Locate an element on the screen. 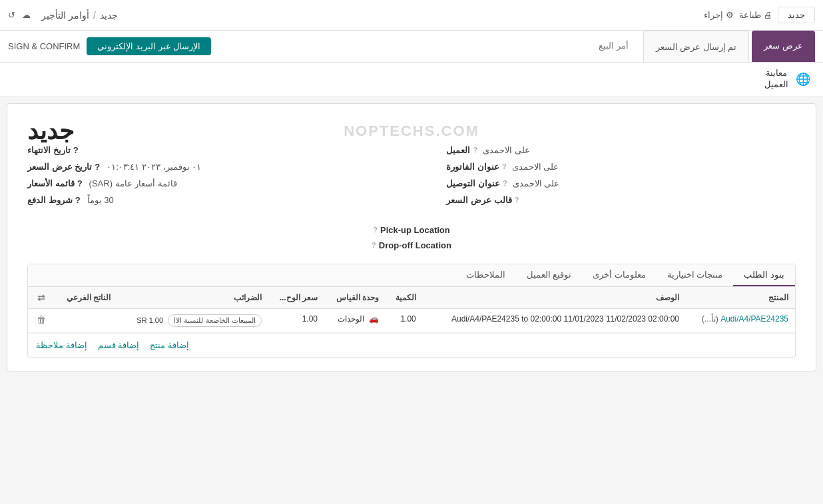  action-button: ⚙ إجراء is located at coordinates (719, 15).